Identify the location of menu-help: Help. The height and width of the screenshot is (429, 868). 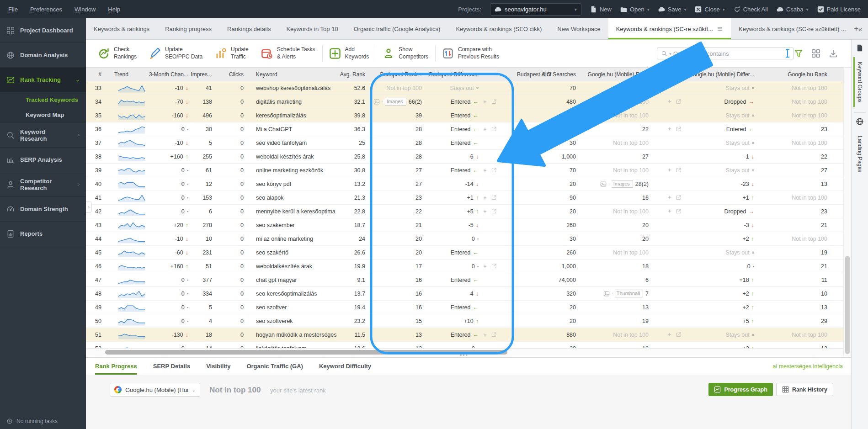
(114, 9).